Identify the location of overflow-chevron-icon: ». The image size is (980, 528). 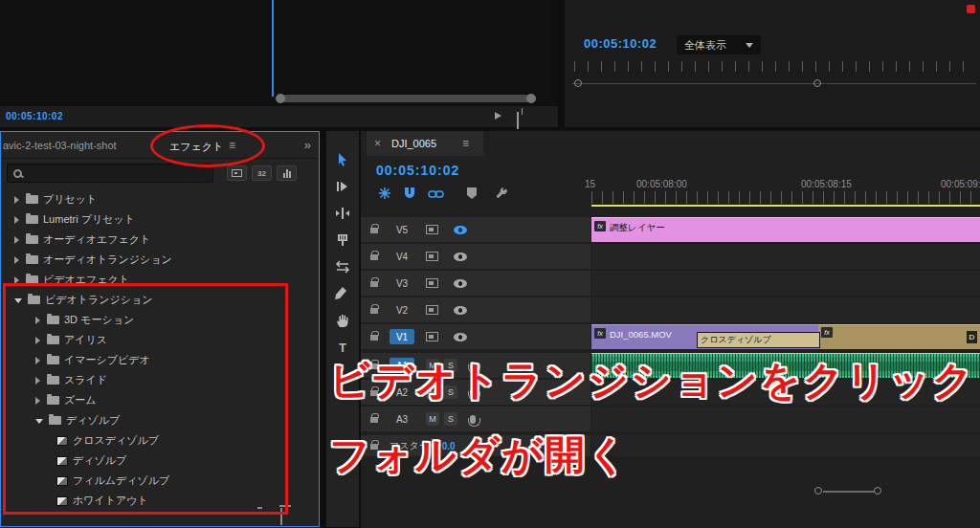
(308, 145).